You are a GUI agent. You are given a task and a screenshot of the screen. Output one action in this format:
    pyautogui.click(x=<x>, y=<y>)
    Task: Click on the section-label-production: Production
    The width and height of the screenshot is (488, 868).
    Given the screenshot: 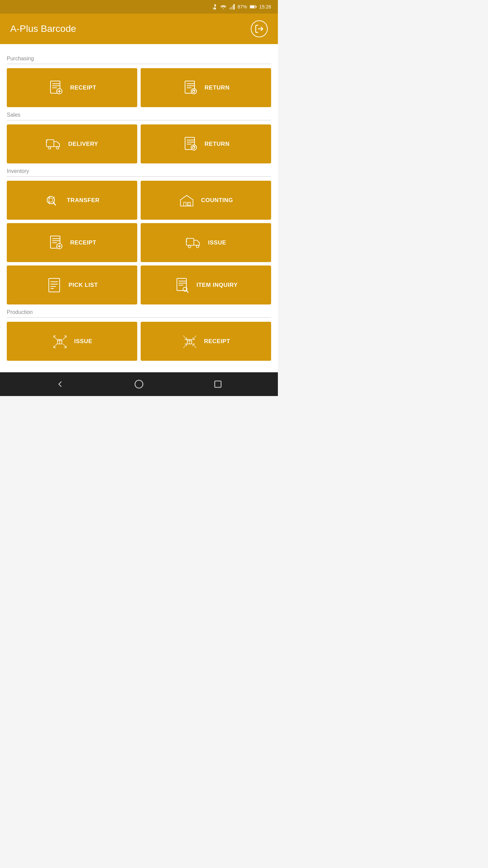 What is the action you would take?
    pyautogui.click(x=139, y=312)
    